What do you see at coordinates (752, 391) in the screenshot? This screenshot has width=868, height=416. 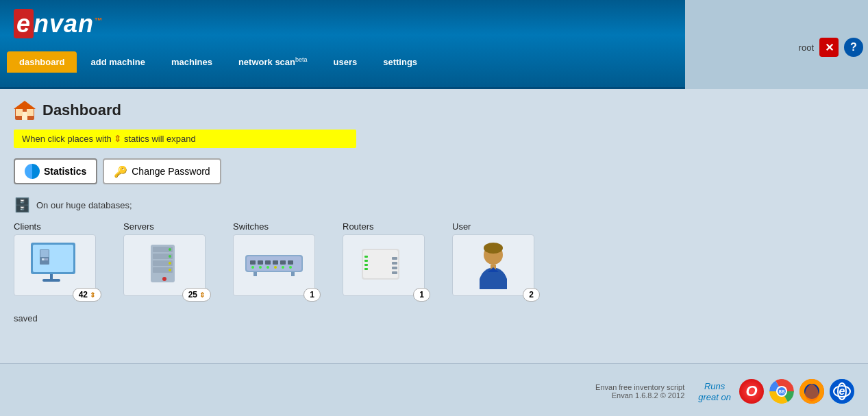 I see `opera-icon: O` at bounding box center [752, 391].